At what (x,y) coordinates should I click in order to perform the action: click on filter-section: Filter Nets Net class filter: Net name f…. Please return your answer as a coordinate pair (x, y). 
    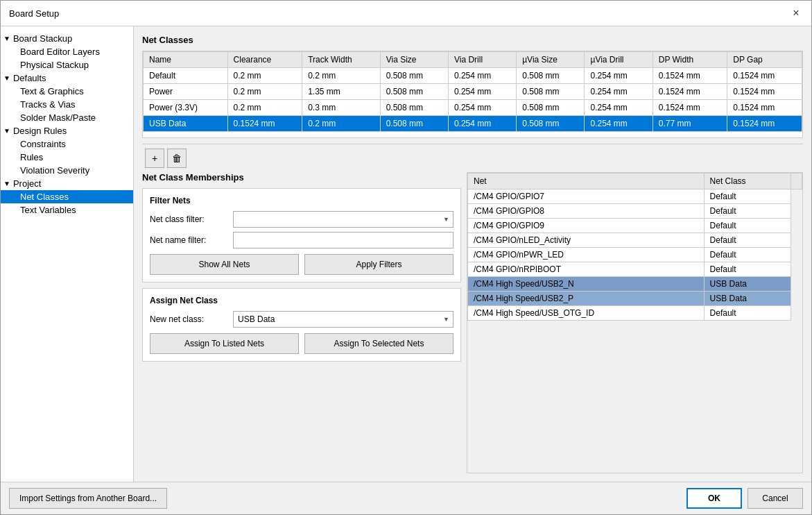
    Looking at the image, I should click on (302, 235).